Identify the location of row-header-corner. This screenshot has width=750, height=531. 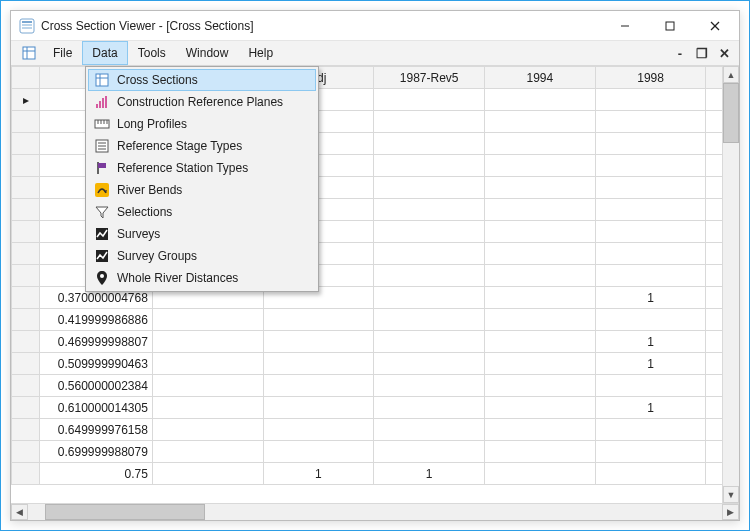
(26, 78).